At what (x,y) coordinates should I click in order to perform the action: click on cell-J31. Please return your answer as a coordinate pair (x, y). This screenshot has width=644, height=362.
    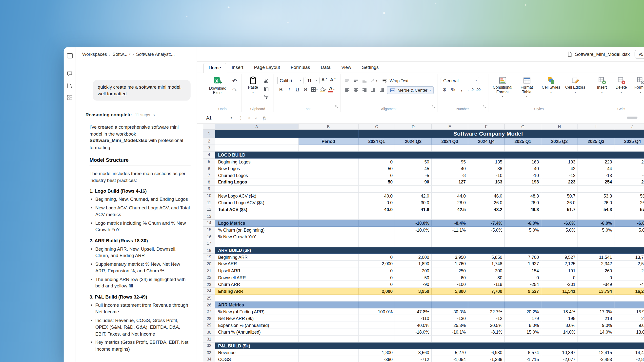
    Looking at the image, I should click on (629, 339).